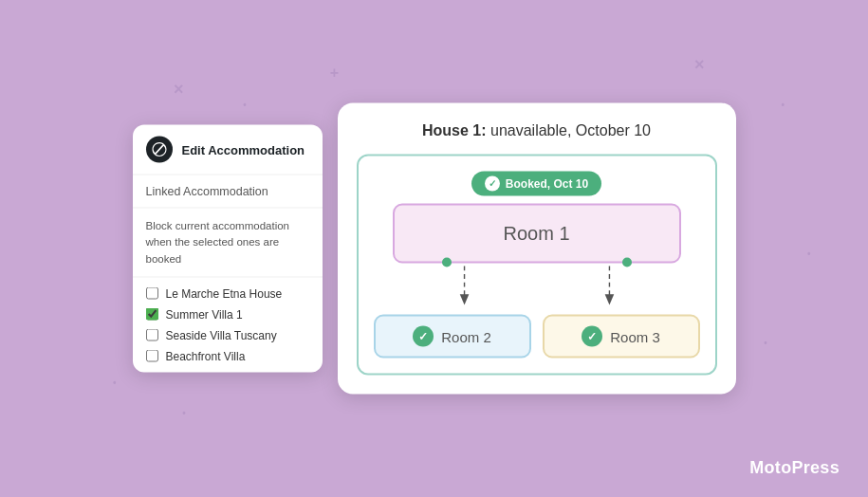 The image size is (868, 497). What do you see at coordinates (784, 104) in the screenshot?
I see `bg-symbol-5: •` at bounding box center [784, 104].